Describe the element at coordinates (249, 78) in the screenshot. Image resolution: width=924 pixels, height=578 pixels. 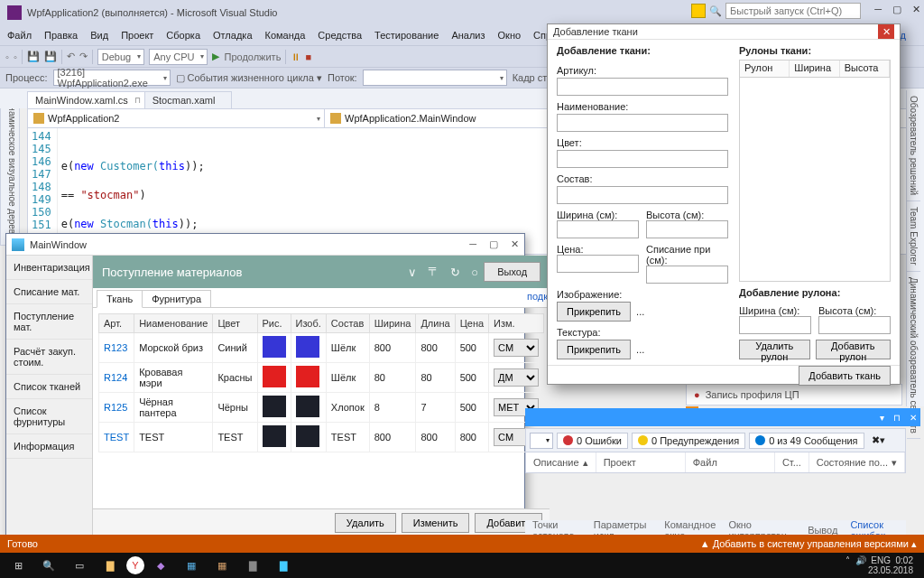
I see `lifecycle-label: ▢ События жизненного цикла ▾` at that location.